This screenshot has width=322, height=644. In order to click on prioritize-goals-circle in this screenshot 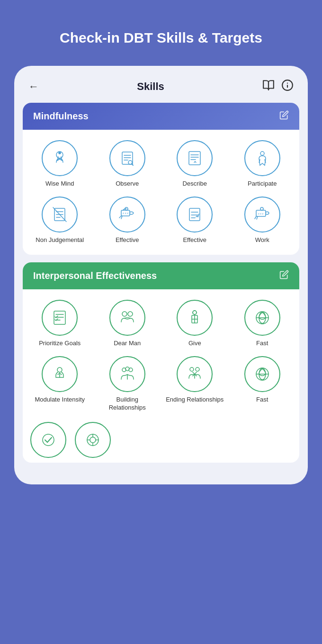, I will do `click(60, 318)`.